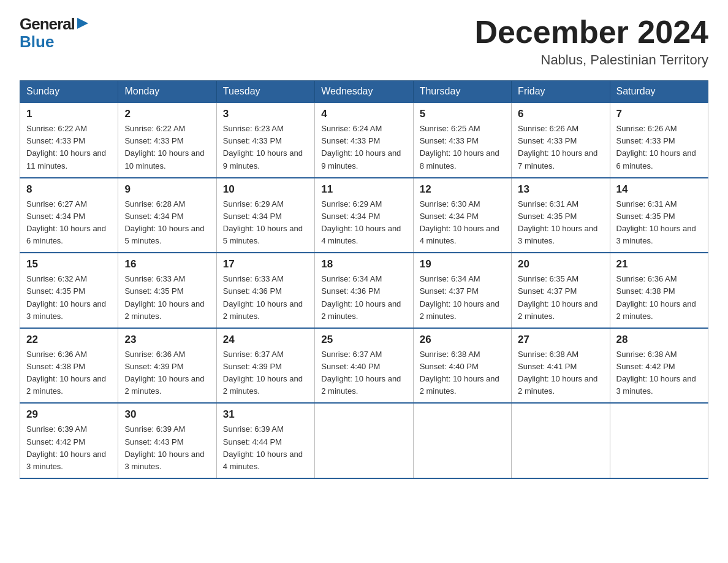 Image resolution: width=728 pixels, height=563 pixels. What do you see at coordinates (167, 291) in the screenshot?
I see `table-row: 16 Sunrise: 6:33 AM Sunset: 4:35 PM Dayl…` at bounding box center [167, 291].